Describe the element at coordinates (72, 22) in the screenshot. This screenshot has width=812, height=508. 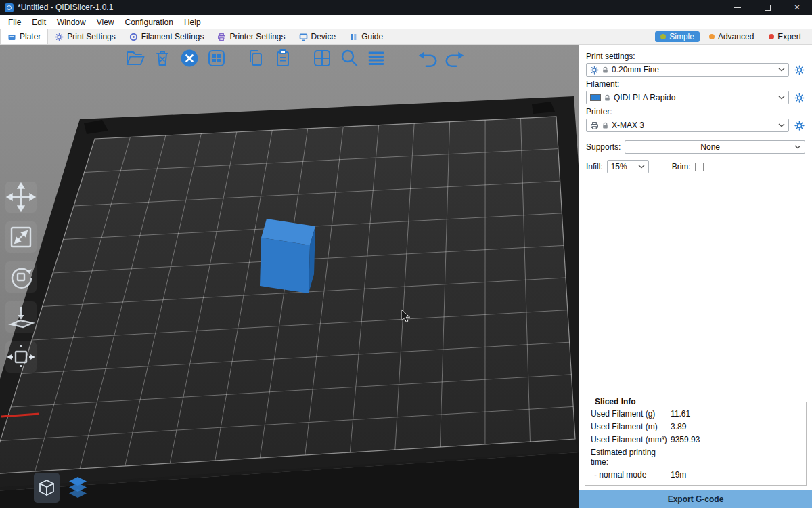
I see `menu-window: Window` at that location.